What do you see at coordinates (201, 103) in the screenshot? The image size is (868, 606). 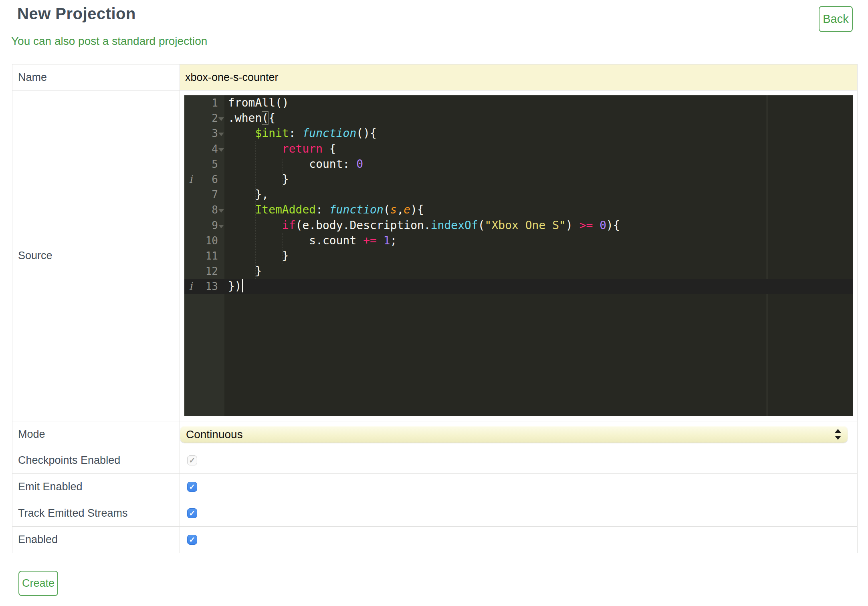 I see `line-number: 1` at bounding box center [201, 103].